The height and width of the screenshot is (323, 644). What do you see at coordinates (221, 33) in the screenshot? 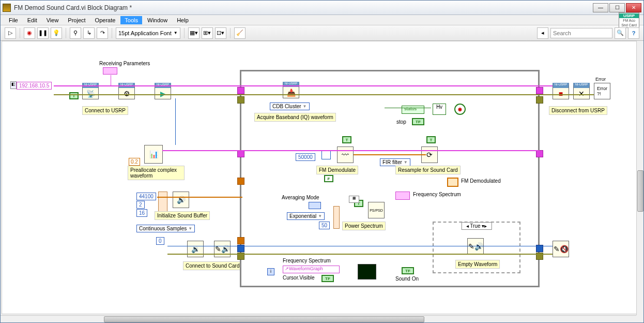
I see `reorder-button: ⊡▾` at bounding box center [221, 33].